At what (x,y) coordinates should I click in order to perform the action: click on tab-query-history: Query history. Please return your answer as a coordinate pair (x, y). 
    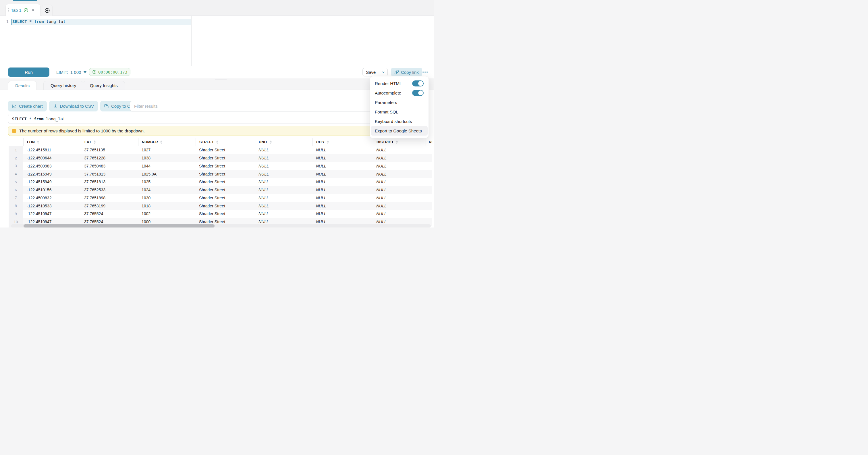
    Looking at the image, I should click on (63, 85).